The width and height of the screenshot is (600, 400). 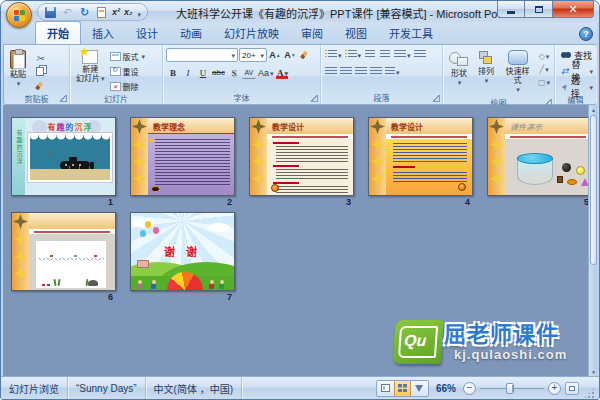 What do you see at coordinates (234, 72) in the screenshot?
I see `text-shadow-button: S` at bounding box center [234, 72].